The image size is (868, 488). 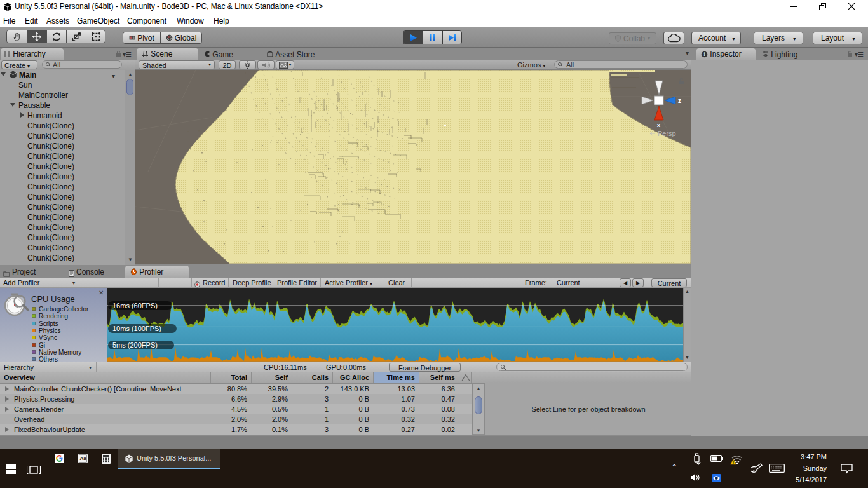 I want to click on svg-text: 5ms (200FPS), so click(x=135, y=345).